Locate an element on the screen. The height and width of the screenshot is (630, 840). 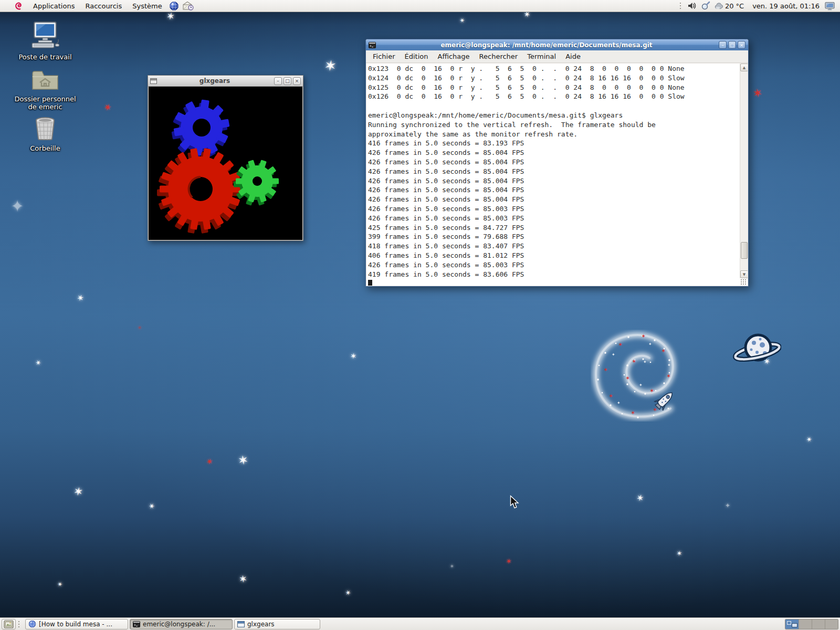
display-applet is located at coordinates (830, 6).